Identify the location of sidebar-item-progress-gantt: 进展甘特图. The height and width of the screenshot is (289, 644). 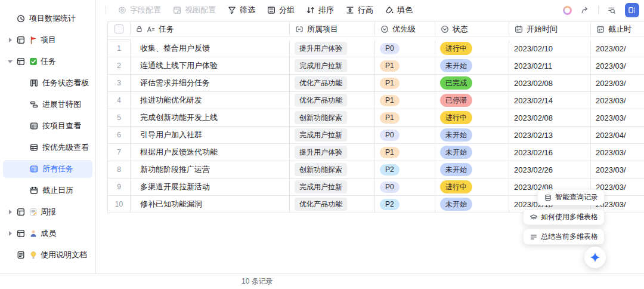
(48, 104).